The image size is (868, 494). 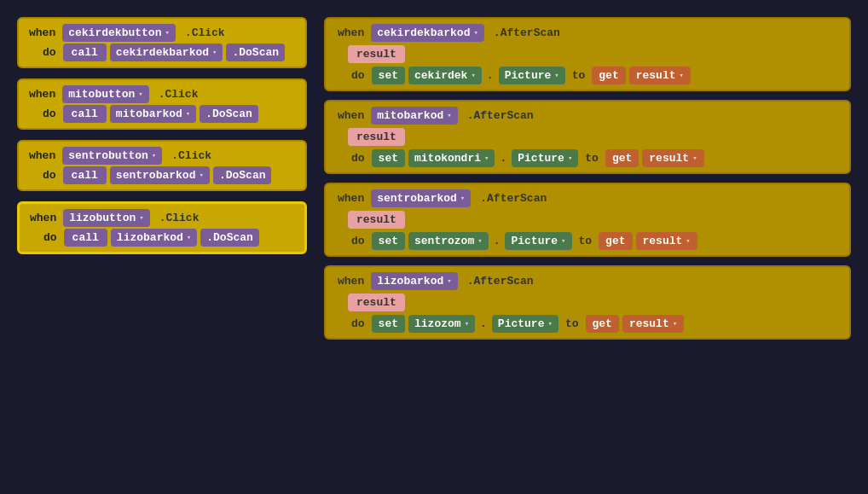 I want to click on result-tag-r4: result, so click(x=377, y=302).